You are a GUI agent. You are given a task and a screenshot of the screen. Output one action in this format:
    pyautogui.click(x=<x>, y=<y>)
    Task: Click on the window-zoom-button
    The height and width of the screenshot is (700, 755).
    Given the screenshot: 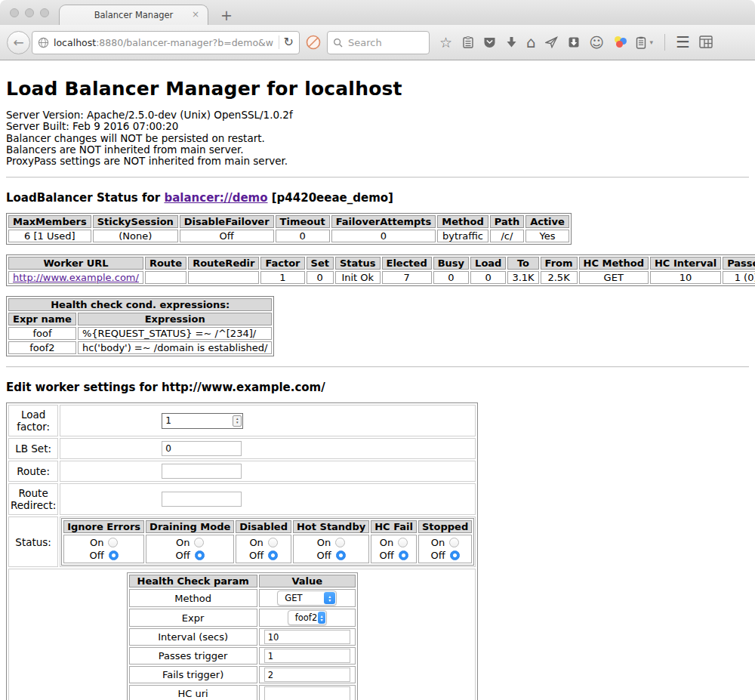 What is the action you would take?
    pyautogui.click(x=45, y=13)
    